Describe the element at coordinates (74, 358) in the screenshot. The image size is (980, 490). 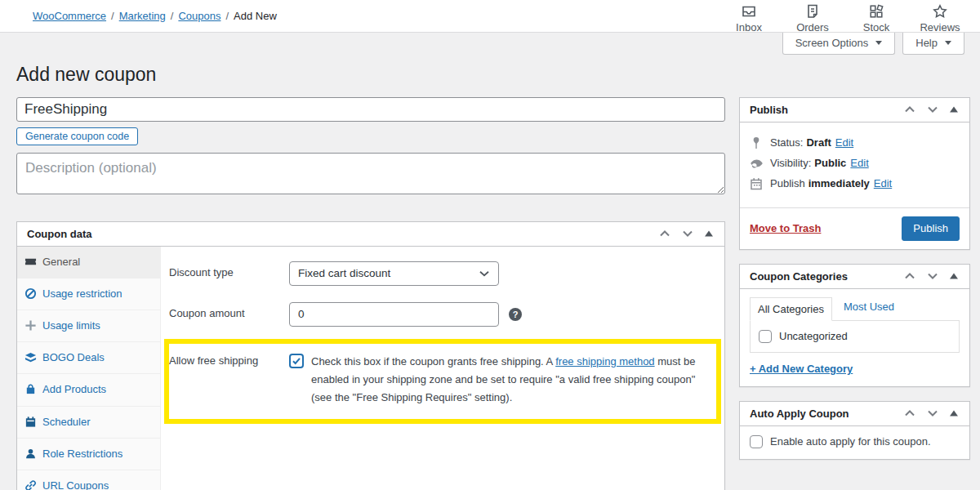
I see `tab-label: BOGO Deals` at that location.